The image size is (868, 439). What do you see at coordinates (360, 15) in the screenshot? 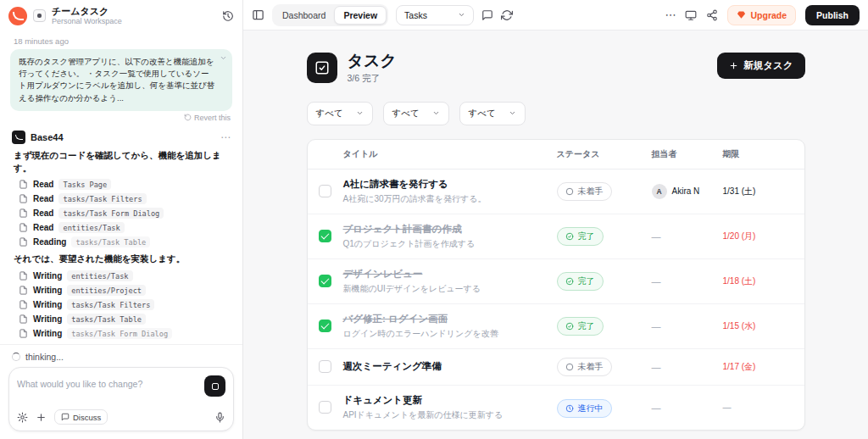
I see `preview-tab: Preview` at bounding box center [360, 15].